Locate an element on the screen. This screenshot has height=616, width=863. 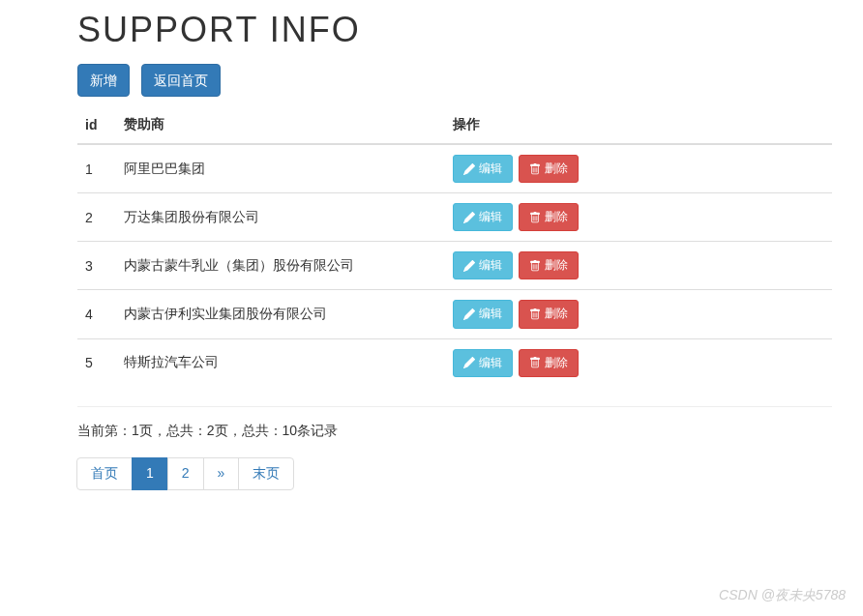
pagination-info: 当前第：1页，总共：2页，总共：10条记录 is located at coordinates (455, 431).